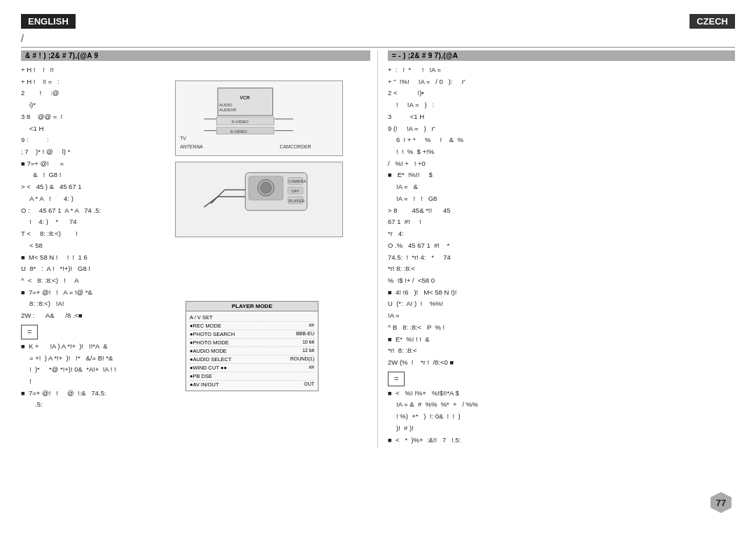 This screenshot has width=756, height=534. I want to click on pm-label-4: ●AUDIO MODE, so click(246, 351).